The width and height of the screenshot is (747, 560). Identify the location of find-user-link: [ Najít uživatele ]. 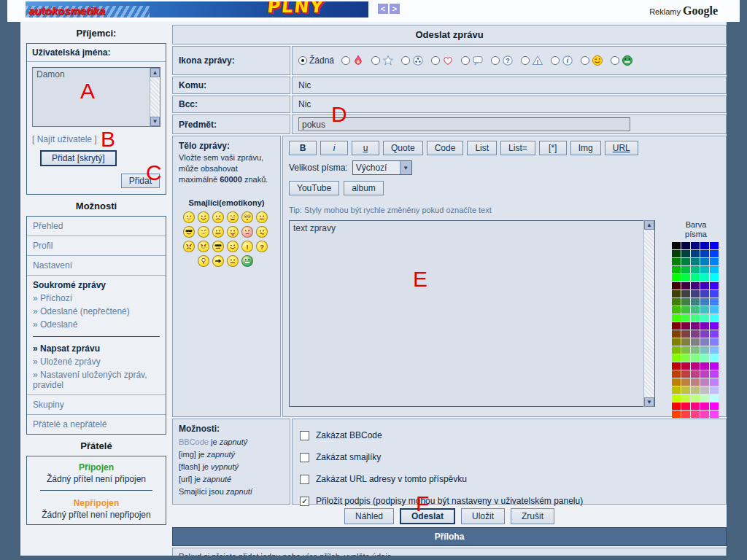
(96, 140).